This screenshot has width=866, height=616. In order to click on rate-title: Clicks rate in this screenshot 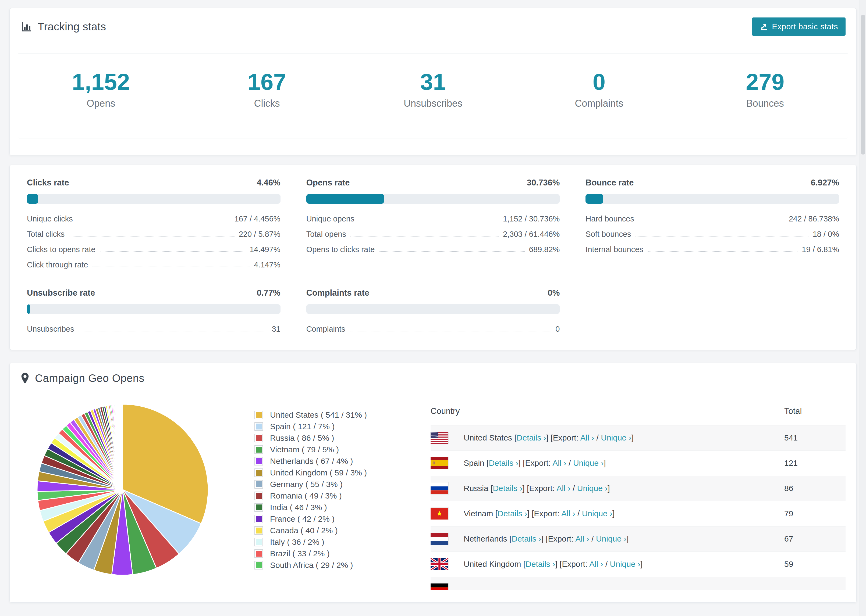, I will do `click(48, 183)`.